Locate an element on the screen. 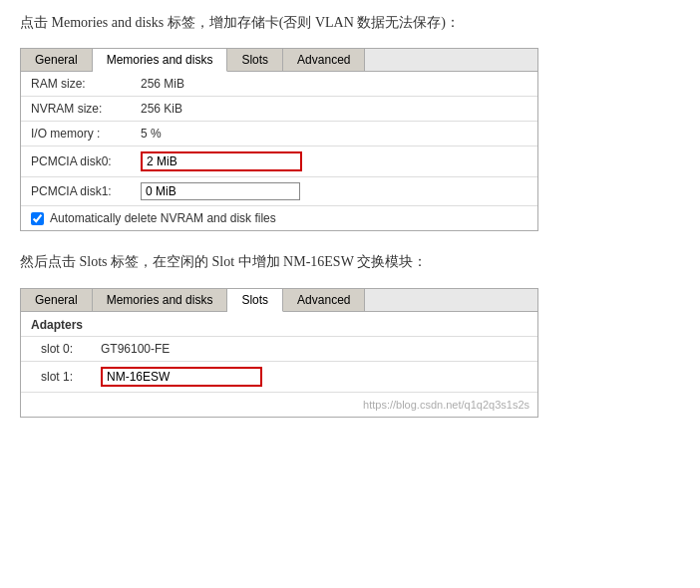 This screenshot has height=588, width=700. intro-text-2: 然后点击 Slots 标签，在空闲的 Slot 中增加 NM-16ESW 交换模… is located at coordinates (350, 262).